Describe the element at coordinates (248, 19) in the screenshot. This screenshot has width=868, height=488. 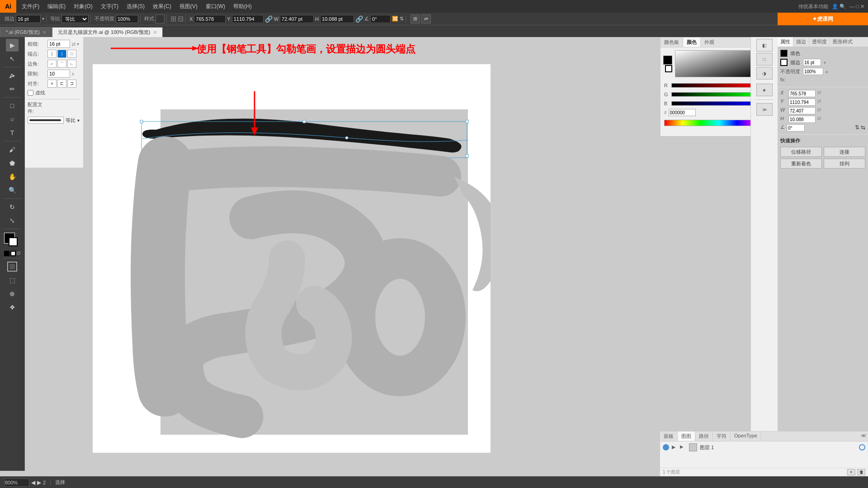
I see `y-input` at that location.